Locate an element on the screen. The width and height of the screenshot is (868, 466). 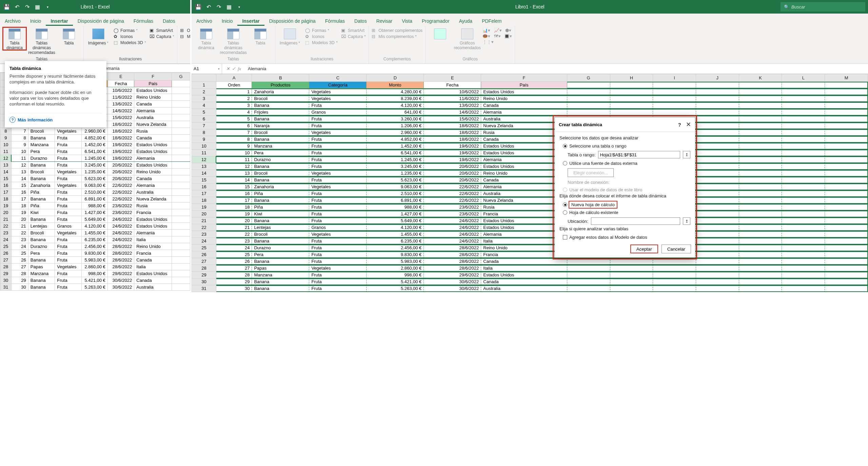
cell: 24 is located at coordinates (234, 248).